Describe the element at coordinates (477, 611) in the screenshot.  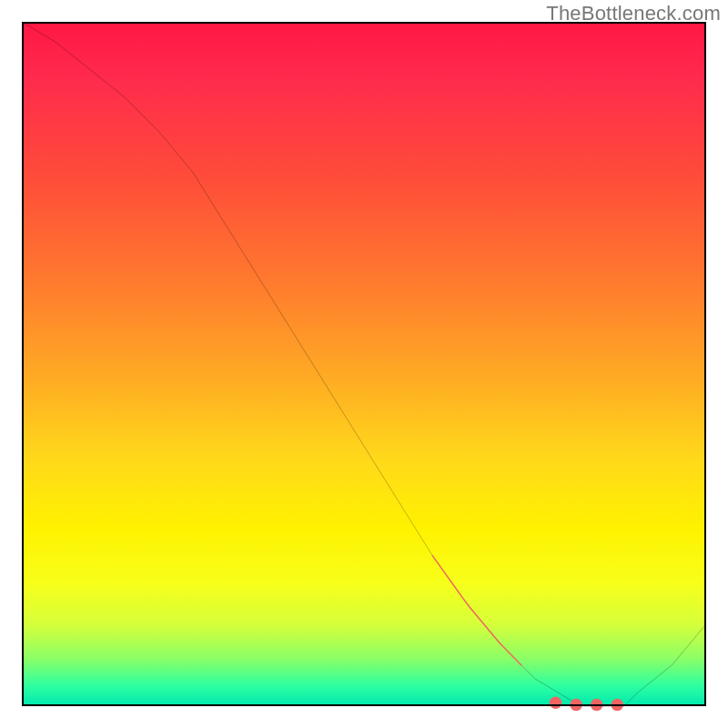
I see `highlight-segment` at that location.